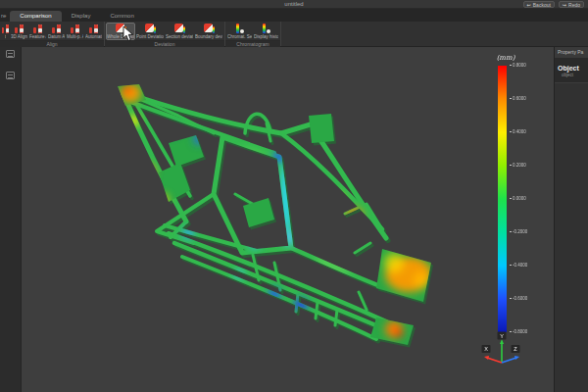  I want to click on redo-button: ↪ Redo, so click(571, 4).